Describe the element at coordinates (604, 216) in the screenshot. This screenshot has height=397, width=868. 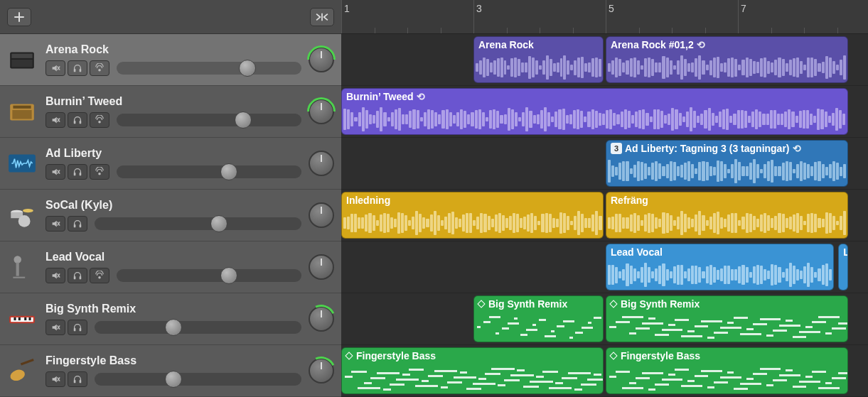
I see `region-lane: InledningRefräng` at that location.